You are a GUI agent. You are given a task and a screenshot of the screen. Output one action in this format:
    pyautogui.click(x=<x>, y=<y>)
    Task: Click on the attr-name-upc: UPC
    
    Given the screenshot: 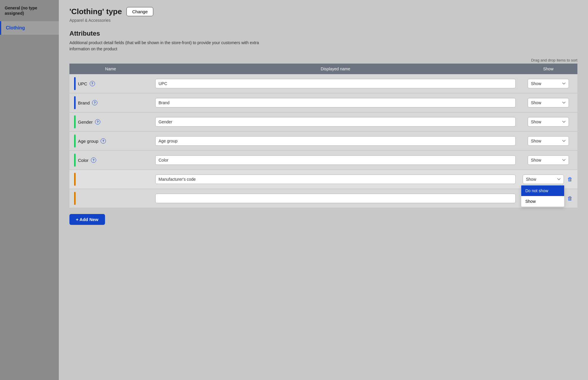 What is the action you would take?
    pyautogui.click(x=83, y=84)
    